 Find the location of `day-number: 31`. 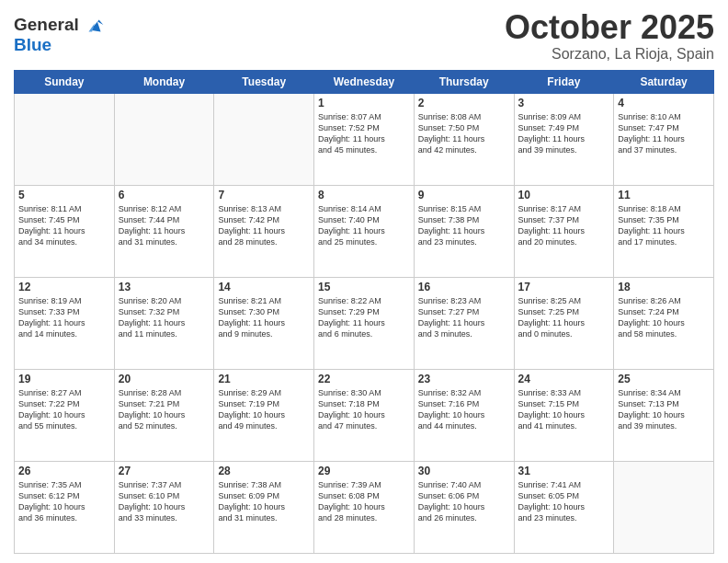

day-number: 31 is located at coordinates (564, 471).